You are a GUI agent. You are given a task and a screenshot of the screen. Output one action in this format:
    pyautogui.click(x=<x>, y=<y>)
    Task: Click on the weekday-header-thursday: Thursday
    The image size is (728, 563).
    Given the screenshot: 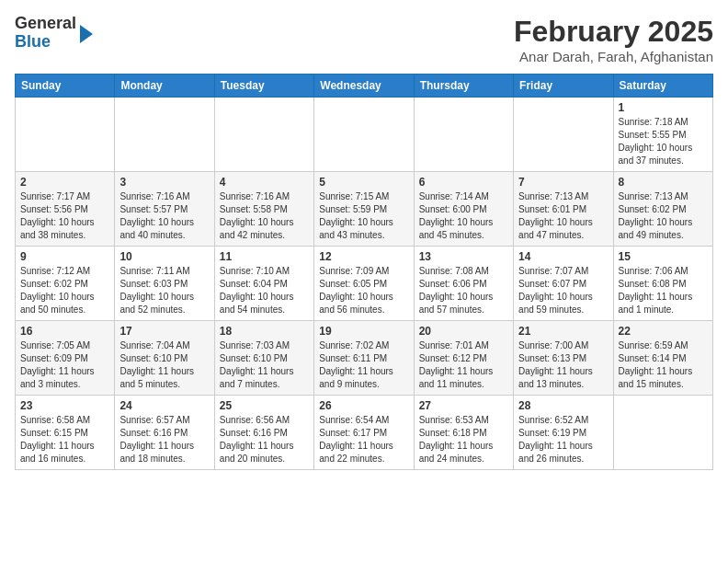 What is the action you would take?
    pyautogui.click(x=463, y=86)
    